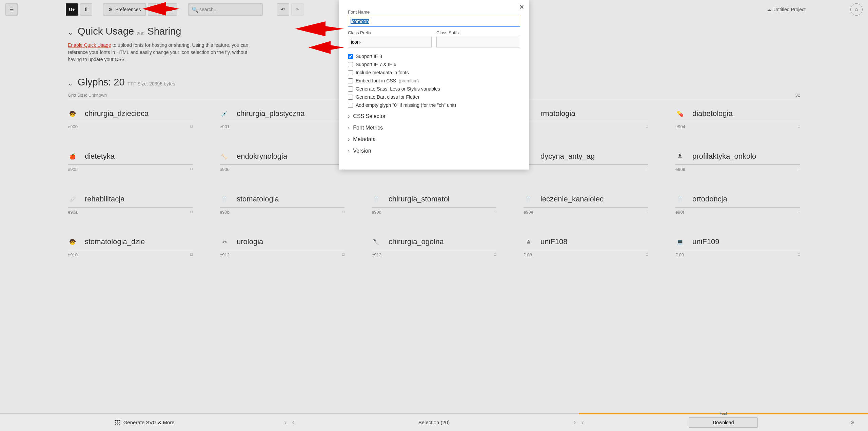 Image resolution: width=868 pixels, height=431 pixels. I want to click on close-icon: ✕, so click(521, 7).